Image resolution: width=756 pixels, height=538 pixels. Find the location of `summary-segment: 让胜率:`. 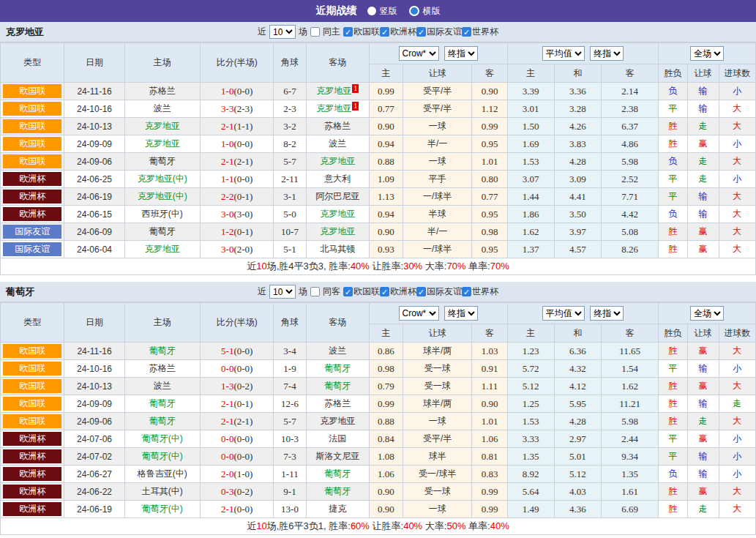

summary-segment: 让胜率: is located at coordinates (386, 526).